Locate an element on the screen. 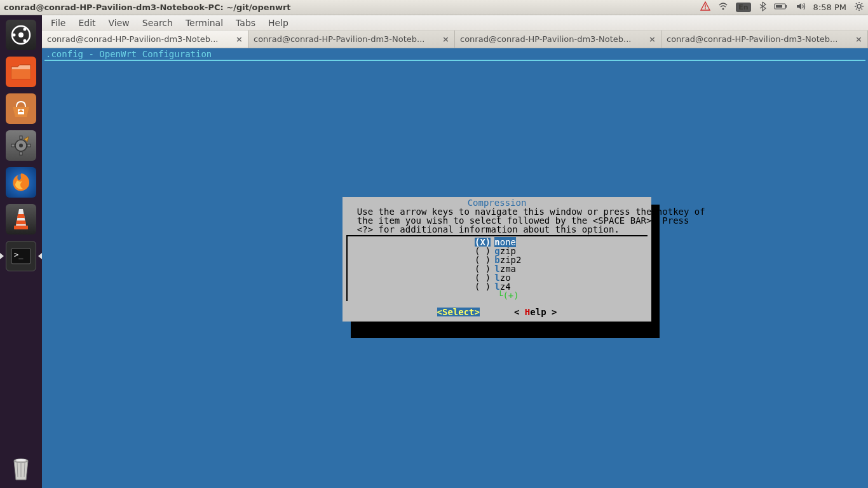  tab-bar: conrad@conrad-HP-Pavilion-dm3-Noteb... ×… is located at coordinates (455, 39).